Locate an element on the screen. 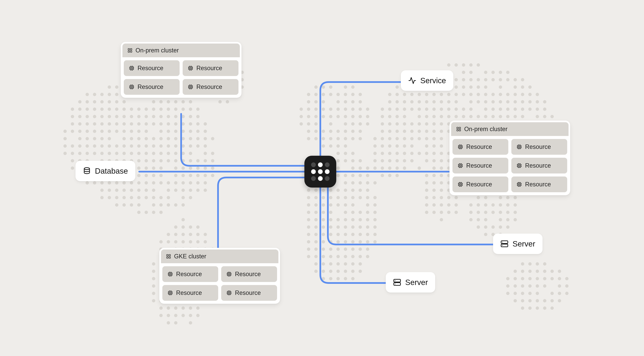  server-node-1: Server is located at coordinates (518, 244).